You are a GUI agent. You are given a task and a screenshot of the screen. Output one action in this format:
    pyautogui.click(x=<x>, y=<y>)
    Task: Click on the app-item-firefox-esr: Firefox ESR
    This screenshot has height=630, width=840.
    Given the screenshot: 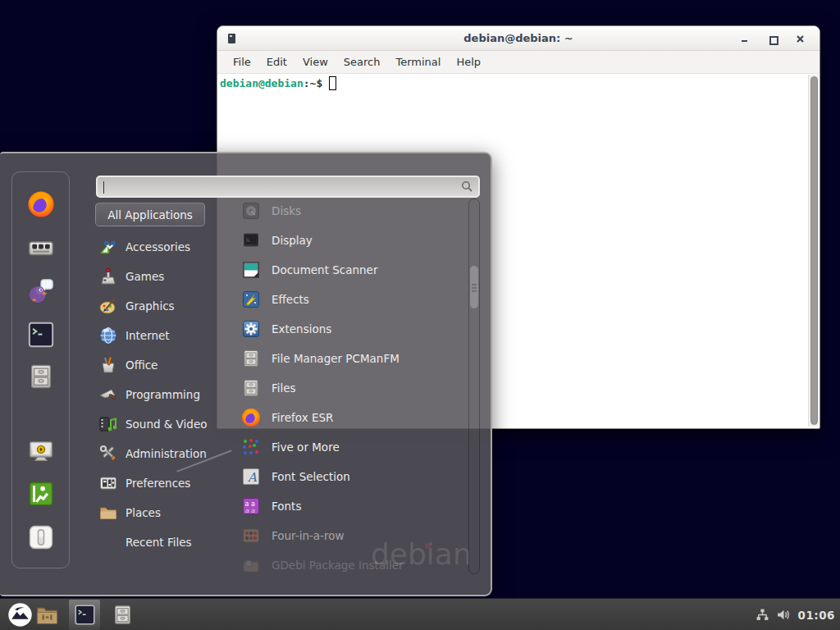 What is the action you would take?
    pyautogui.click(x=350, y=418)
    